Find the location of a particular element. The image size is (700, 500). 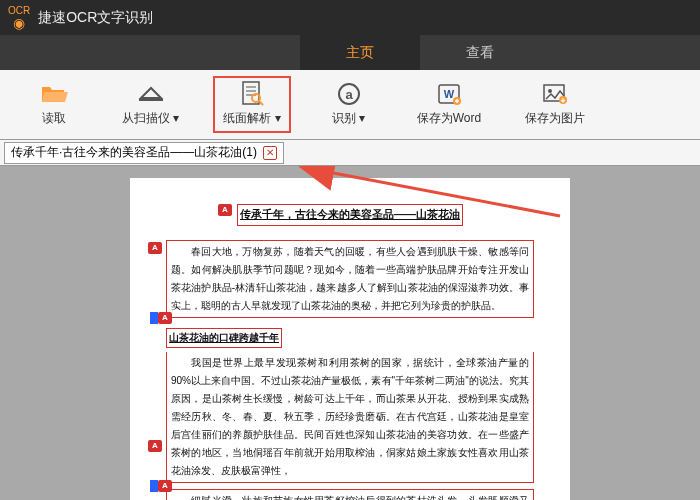

scanner-button: 从扫描仪 ▾ is located at coordinates (150, 104).